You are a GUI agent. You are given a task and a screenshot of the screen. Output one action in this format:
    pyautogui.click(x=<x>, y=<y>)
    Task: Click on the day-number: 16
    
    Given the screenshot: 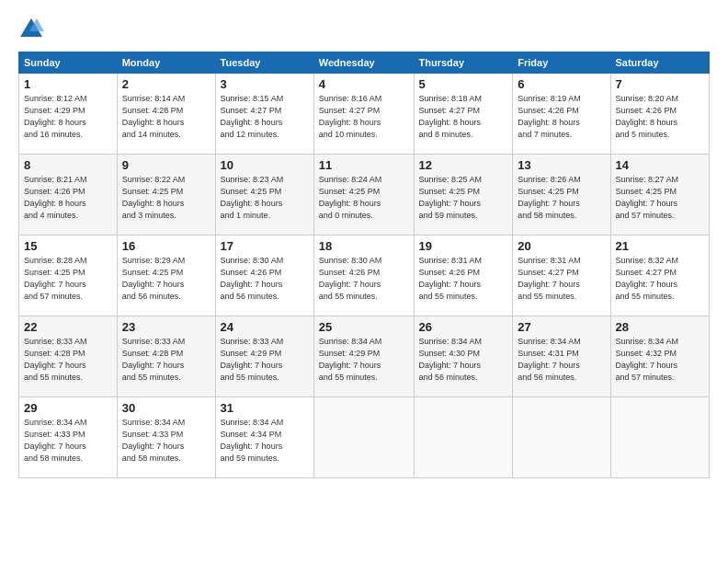 What is the action you would take?
    pyautogui.click(x=166, y=247)
    